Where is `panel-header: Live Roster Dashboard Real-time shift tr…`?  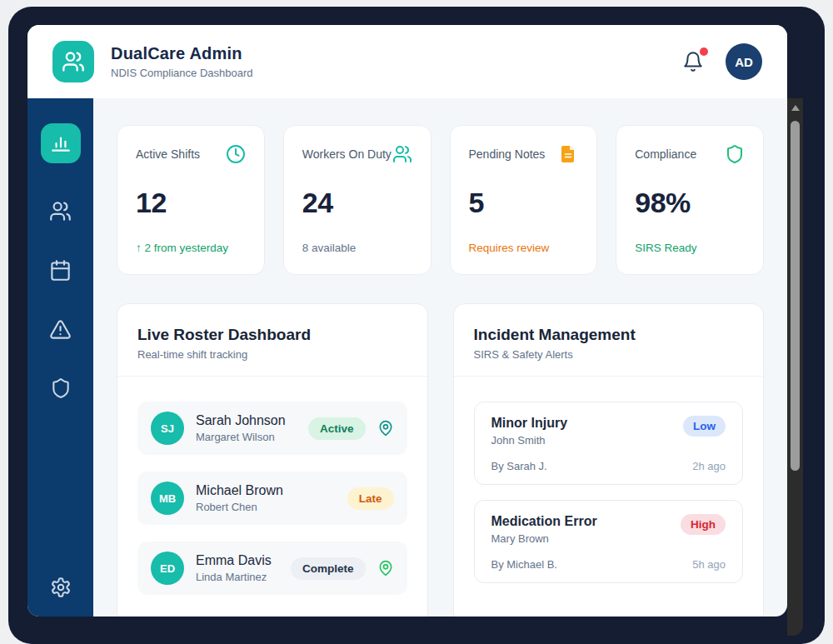
panel-header: Live Roster Dashboard Real-time shift tr… is located at coordinates (272, 340).